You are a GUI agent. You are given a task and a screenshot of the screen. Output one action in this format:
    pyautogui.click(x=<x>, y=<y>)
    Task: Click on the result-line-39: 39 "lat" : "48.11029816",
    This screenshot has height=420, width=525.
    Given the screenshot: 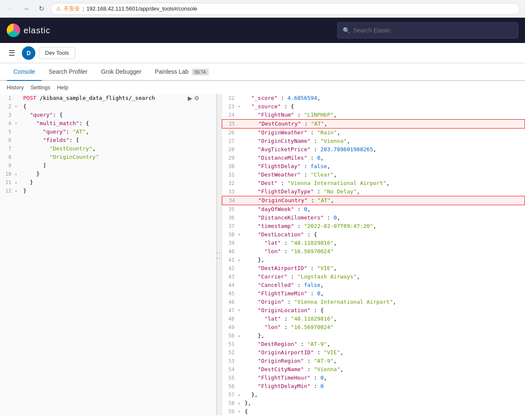 What is the action you would take?
    pyautogui.click(x=373, y=243)
    